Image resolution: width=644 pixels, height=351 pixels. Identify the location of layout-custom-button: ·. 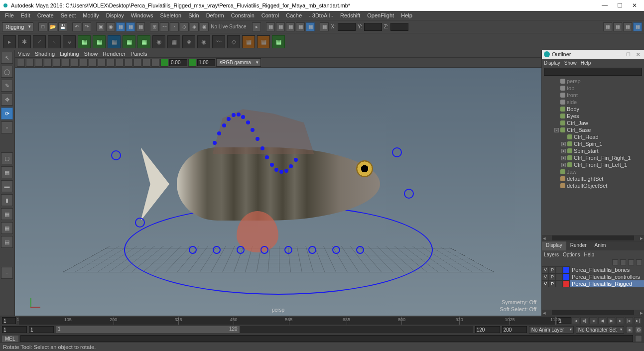
(7, 273).